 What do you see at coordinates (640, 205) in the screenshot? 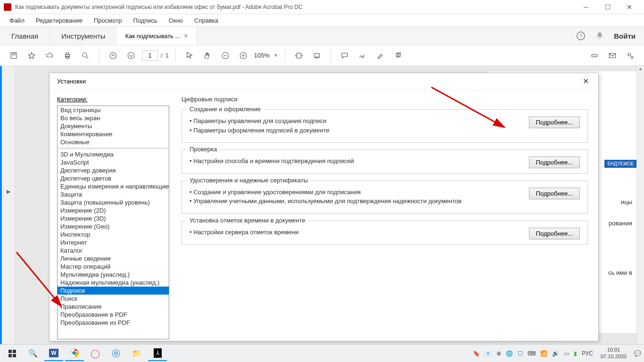
I see `scrollbar: ▲` at bounding box center [640, 205].